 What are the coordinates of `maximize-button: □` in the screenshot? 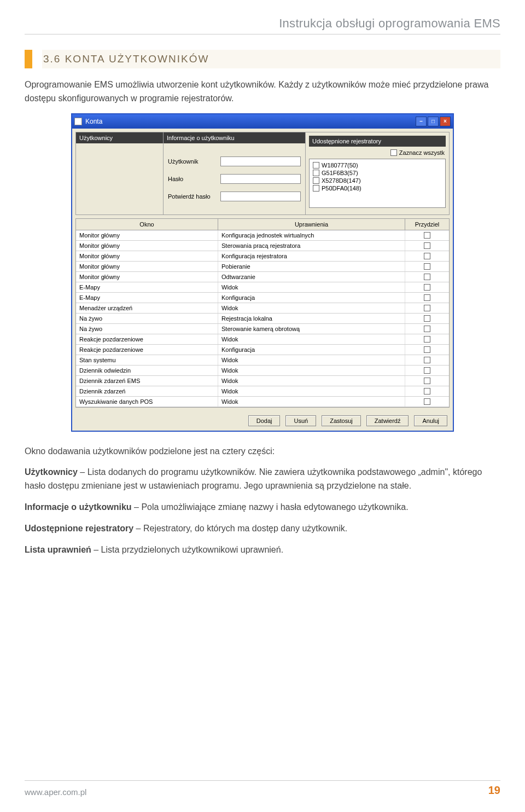 It's located at (433, 121).